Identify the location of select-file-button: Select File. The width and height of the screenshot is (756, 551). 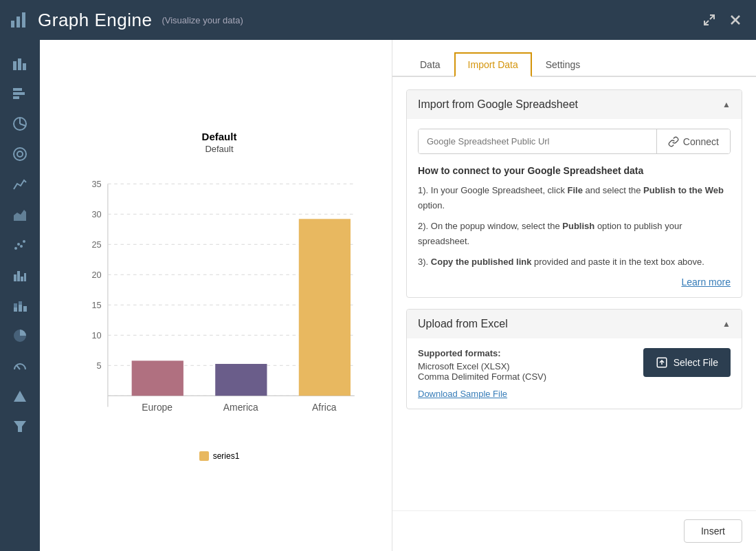
(687, 363).